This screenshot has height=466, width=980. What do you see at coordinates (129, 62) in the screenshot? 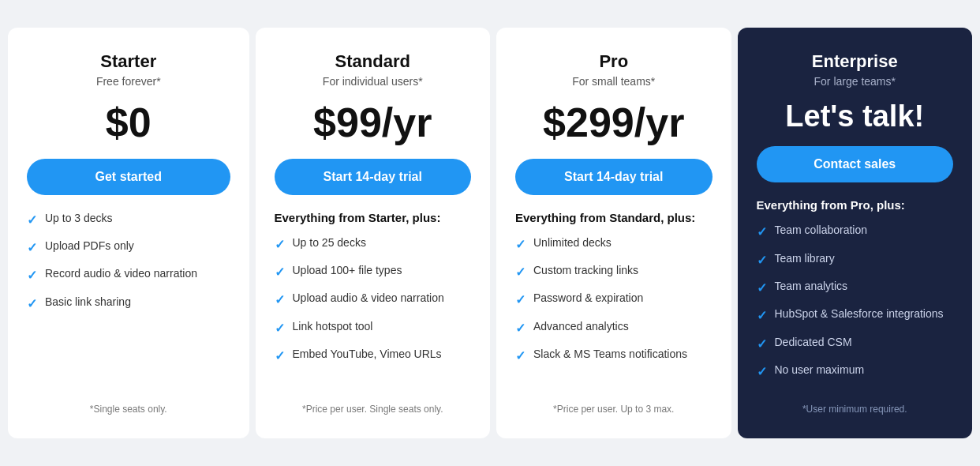
I see `plan-name-starter: Starter` at bounding box center [129, 62].